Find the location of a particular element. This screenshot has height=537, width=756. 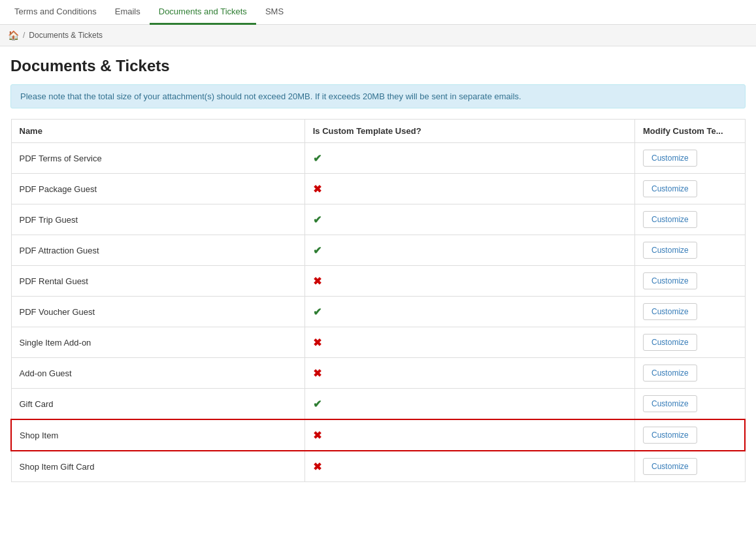

table-row: PDF Voucher Guest✔Customize is located at coordinates (378, 312).